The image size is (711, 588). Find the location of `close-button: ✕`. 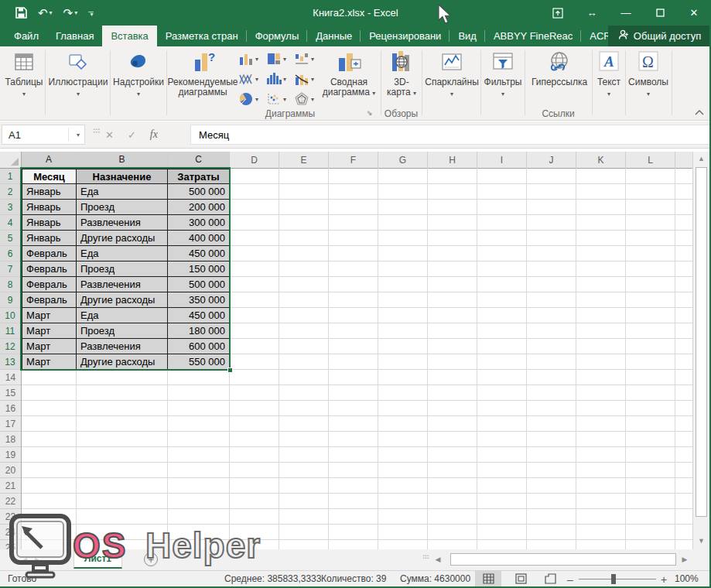

close-button: ✕ is located at coordinates (694, 12).